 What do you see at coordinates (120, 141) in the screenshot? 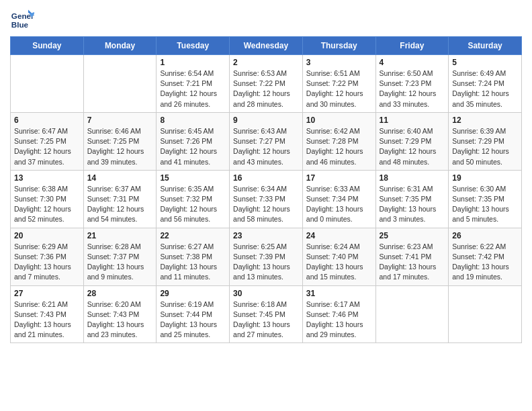
I see `calendar-cell: 7Sunrise: 6:46 AM Sunset: 7:25 PM Daylig…` at bounding box center [120, 141].